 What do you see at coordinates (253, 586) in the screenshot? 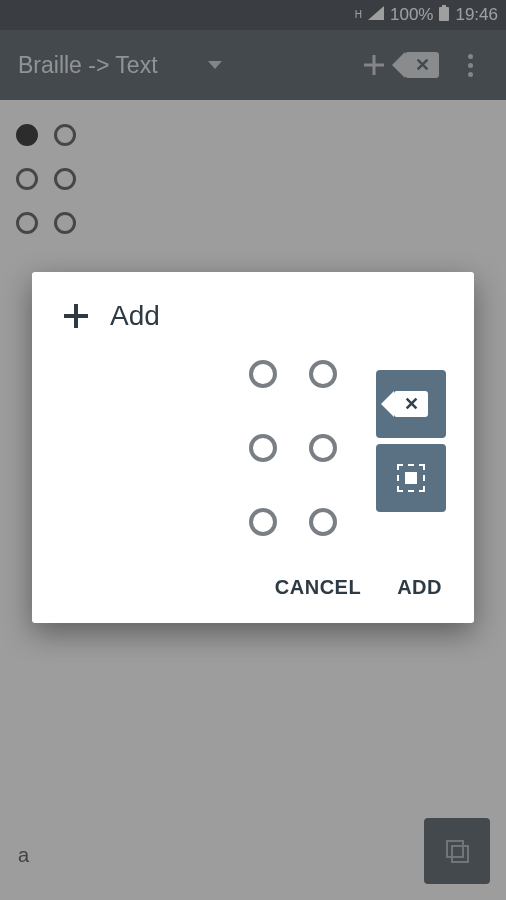
I see `dialog-footer: CANCEL ADD` at bounding box center [253, 586].